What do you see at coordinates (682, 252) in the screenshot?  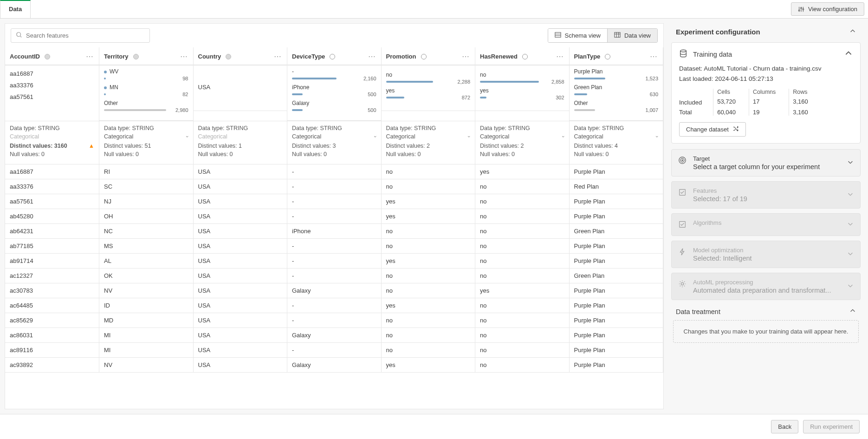 I see `bolt-icon` at bounding box center [682, 252].